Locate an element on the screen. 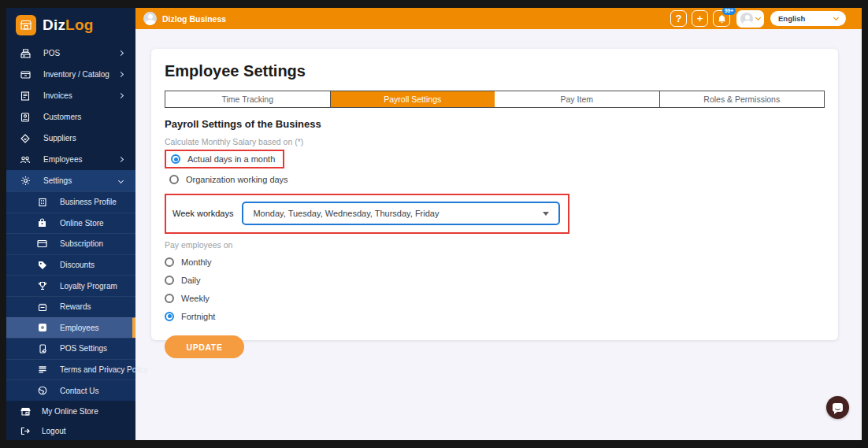 The height and width of the screenshot is (448, 868). suppliers-icon is located at coordinates (25, 139).